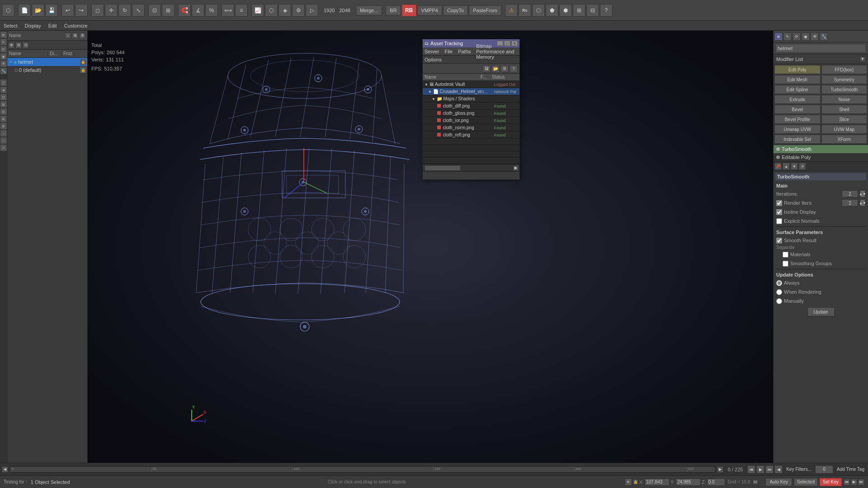  I want to click on asset-row-gloss: cloth_gloss.png Found, so click(471, 113).